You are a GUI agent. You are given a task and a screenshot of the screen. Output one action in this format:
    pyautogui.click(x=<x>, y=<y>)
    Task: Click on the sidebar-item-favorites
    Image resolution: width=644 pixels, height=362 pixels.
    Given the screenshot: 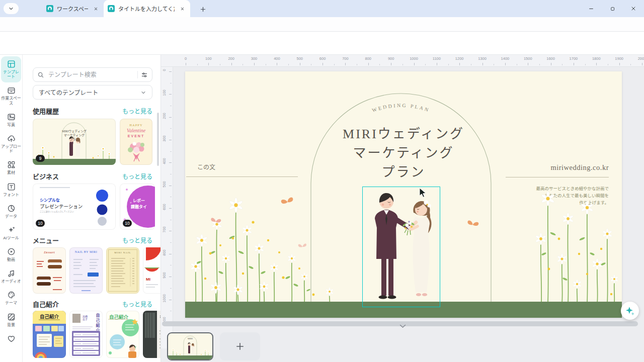 What is the action you would take?
    pyautogui.click(x=11, y=339)
    